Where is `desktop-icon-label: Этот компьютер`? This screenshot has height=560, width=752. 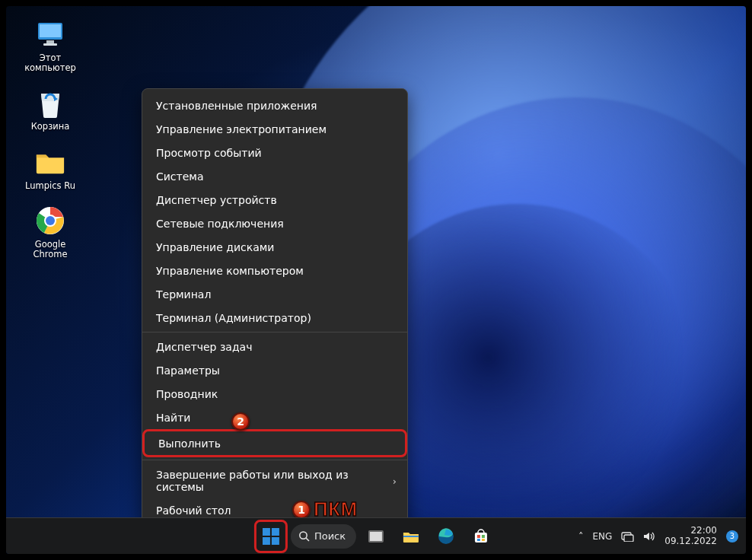 desktop-icon-label: Этот компьютер is located at coordinates (50, 63).